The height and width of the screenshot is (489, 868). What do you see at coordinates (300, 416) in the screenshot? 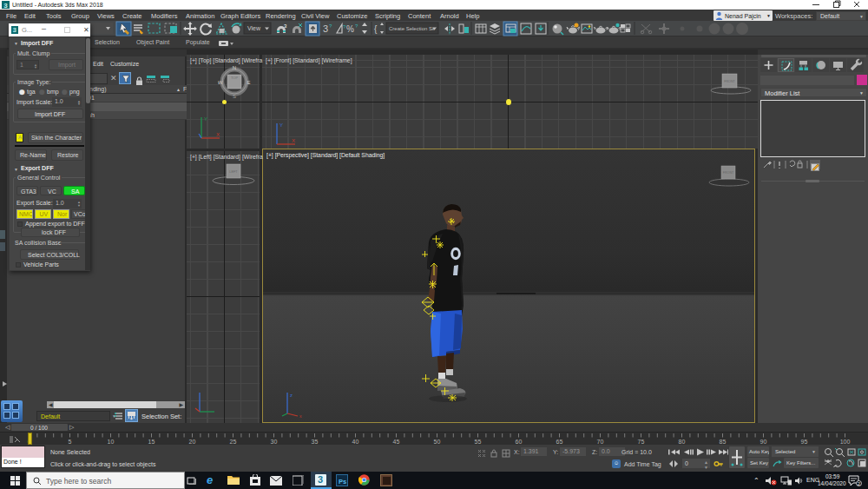
I see `svg-text: x` at bounding box center [300, 416].